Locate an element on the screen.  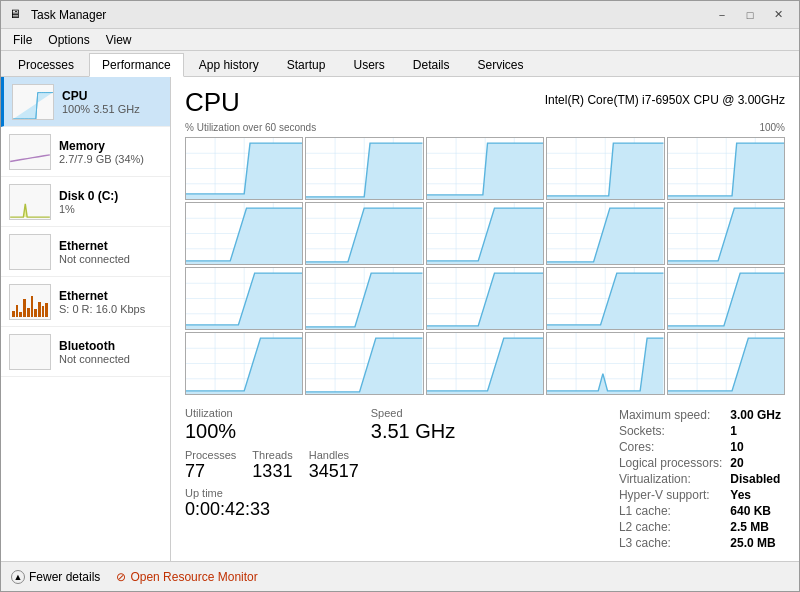
tab-users: Users is located at coordinates (368, 64).